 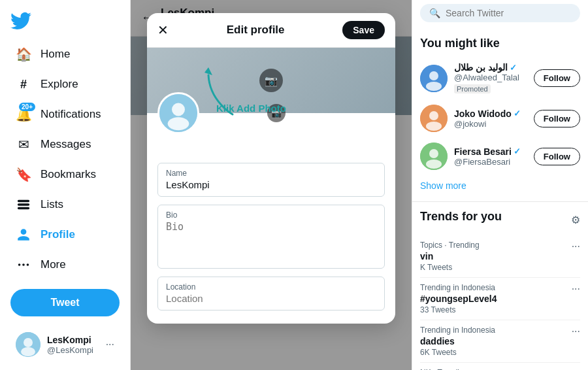 I want to click on user-info-fiersa: Fiersa Besari ✓ @FiersaBesari, so click(x=491, y=157).